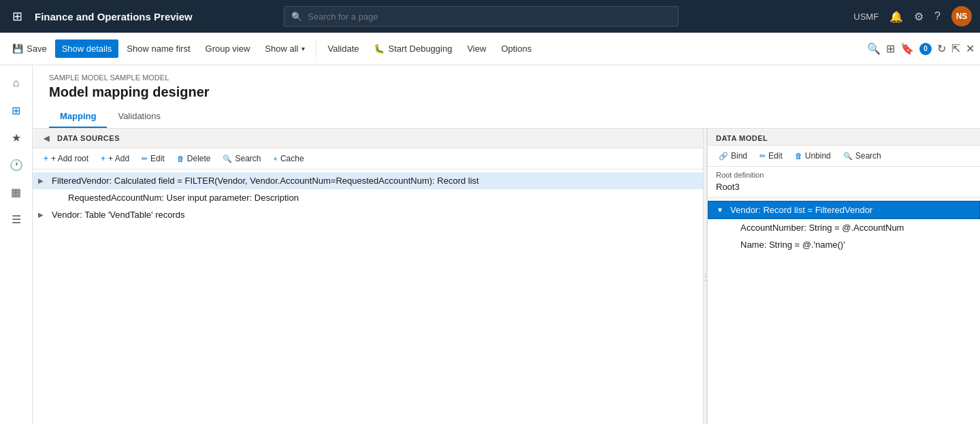 The width and height of the screenshot is (980, 424). Describe the element at coordinates (16, 219) in the screenshot. I see `sidebar-icon-list: ☰` at that location.